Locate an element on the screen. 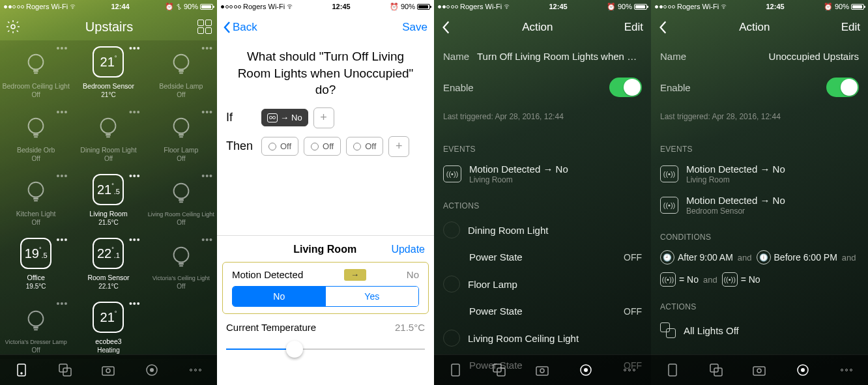 The height and width of the screenshot is (385, 868). tile-name: Bedside Orb is located at coordinates (36, 150).